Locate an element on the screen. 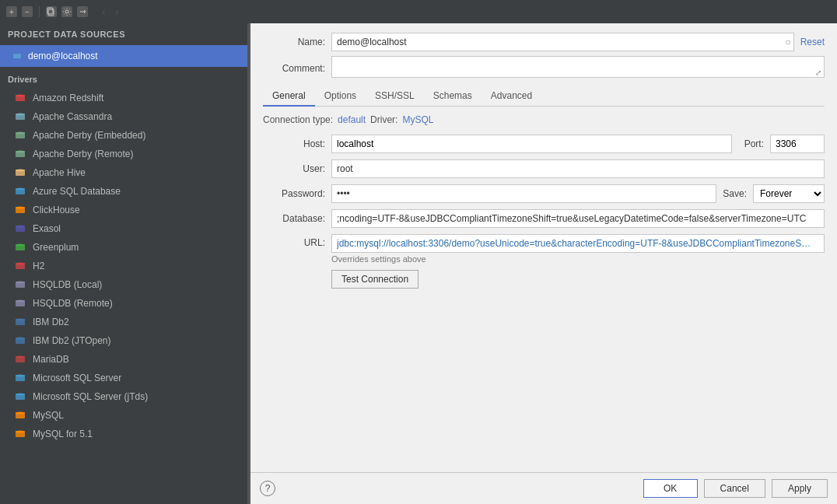 This screenshot has width=837, height=504. comment-label: Comment: is located at coordinates (294, 68).